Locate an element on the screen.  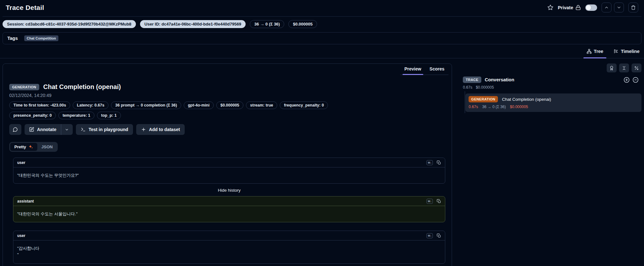
observation-title: Chat Completion (openai) is located at coordinates (82, 87).